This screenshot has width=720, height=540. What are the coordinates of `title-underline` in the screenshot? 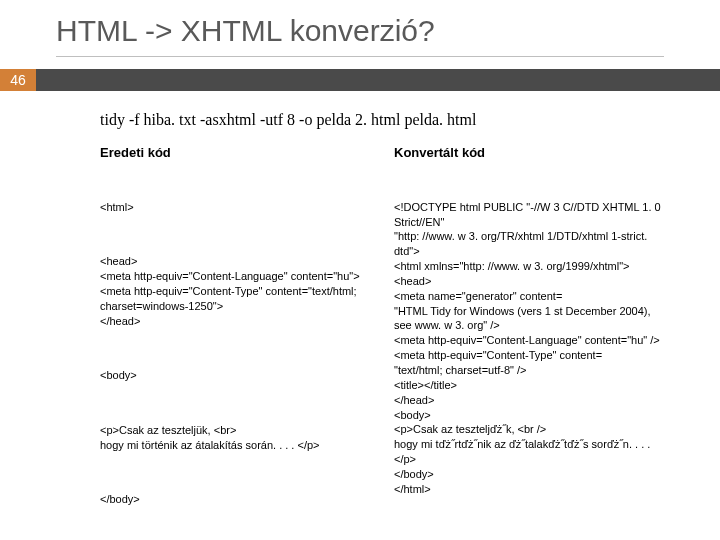 It's located at (360, 56).